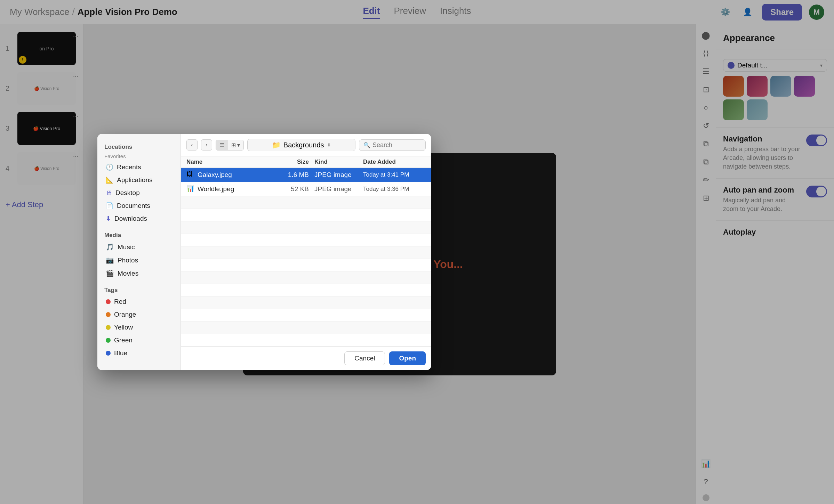 The width and height of the screenshot is (834, 504). What do you see at coordinates (297, 162) in the screenshot?
I see `column-size: Size` at bounding box center [297, 162].